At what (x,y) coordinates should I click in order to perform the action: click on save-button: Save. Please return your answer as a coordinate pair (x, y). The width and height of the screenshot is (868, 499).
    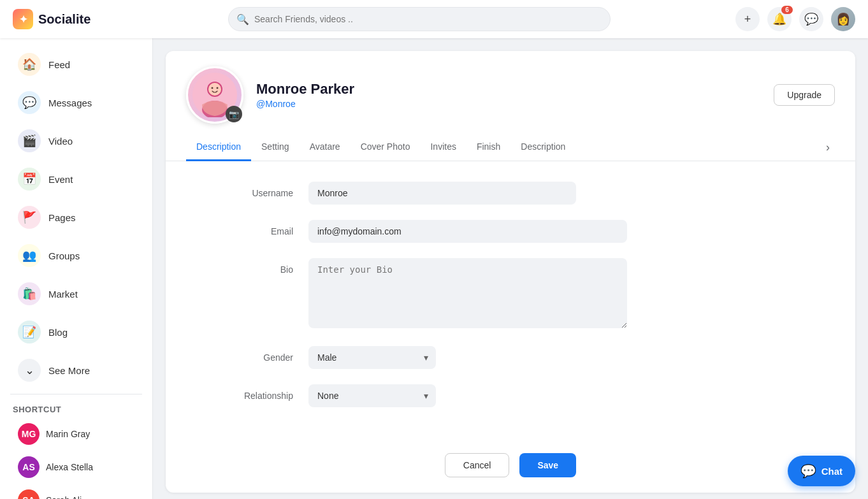
    Looking at the image, I should click on (548, 465).